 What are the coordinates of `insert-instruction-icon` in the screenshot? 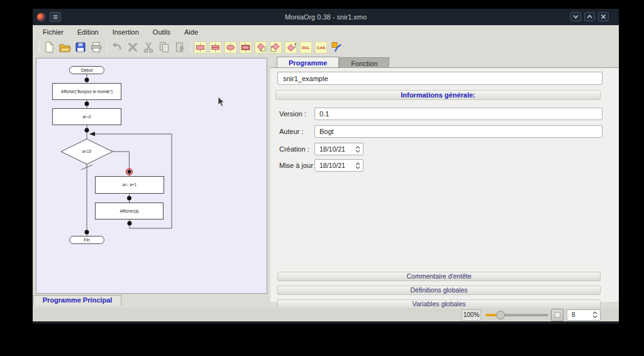 It's located at (215, 48).